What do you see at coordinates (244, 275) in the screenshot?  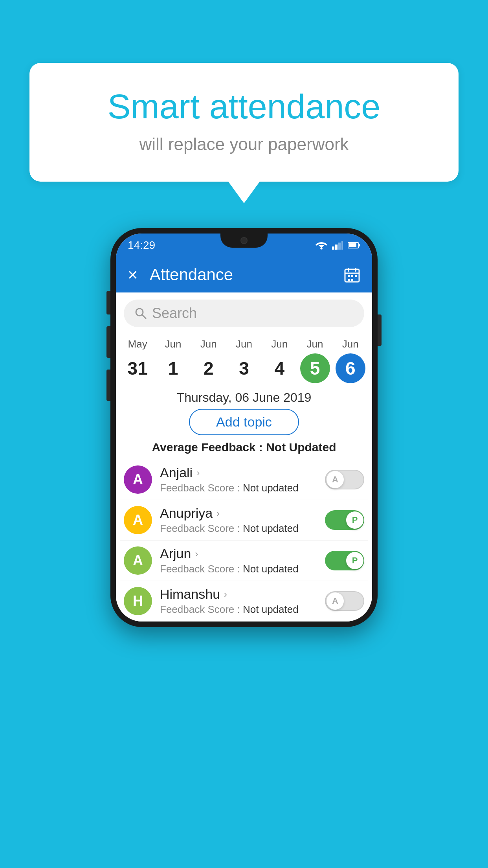 I see `app-bar: × Attendance` at bounding box center [244, 275].